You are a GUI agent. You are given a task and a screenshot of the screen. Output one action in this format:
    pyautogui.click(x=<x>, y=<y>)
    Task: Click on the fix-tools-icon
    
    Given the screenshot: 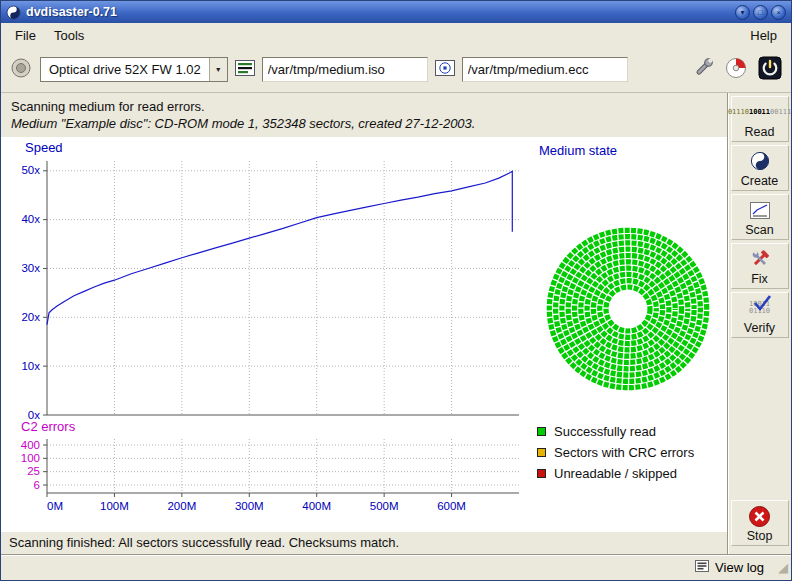 What is the action you would take?
    pyautogui.click(x=760, y=259)
    